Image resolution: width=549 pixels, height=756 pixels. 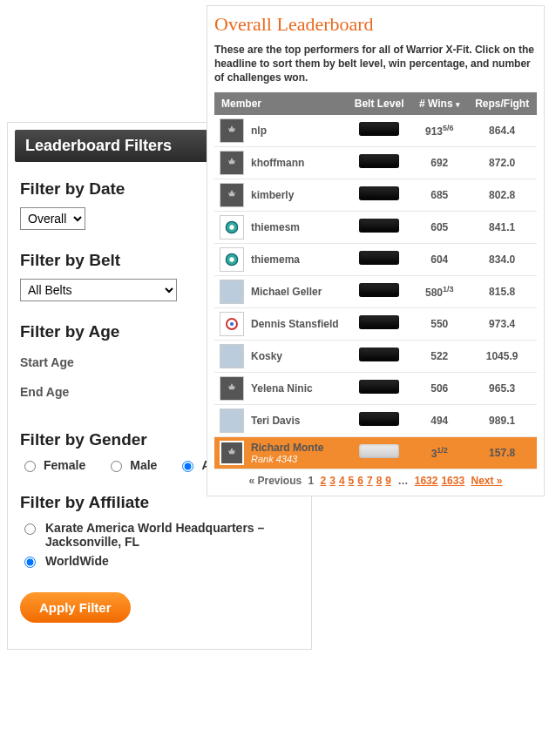 What do you see at coordinates (502, 291) in the screenshot?
I see `reps-cell: 815.8` at bounding box center [502, 291].